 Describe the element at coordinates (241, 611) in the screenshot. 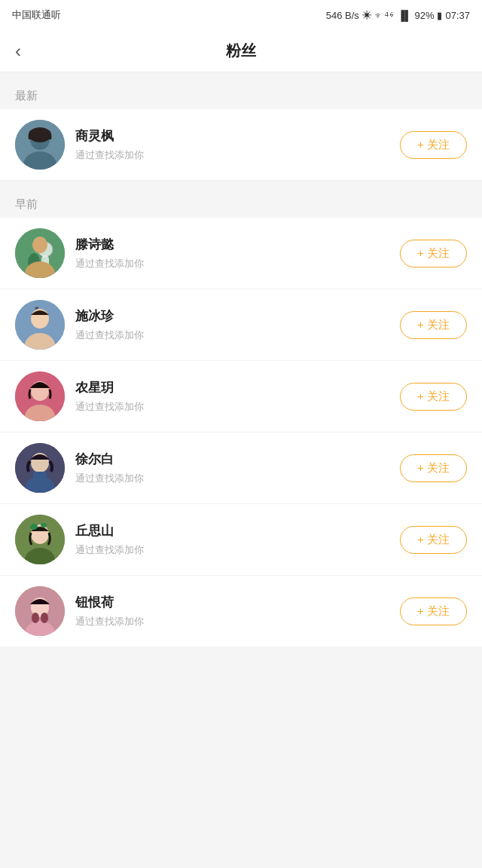

I see `fan-item-niu-hen-he: 钮恨荷 通过查找添加你 + 关注` at that location.